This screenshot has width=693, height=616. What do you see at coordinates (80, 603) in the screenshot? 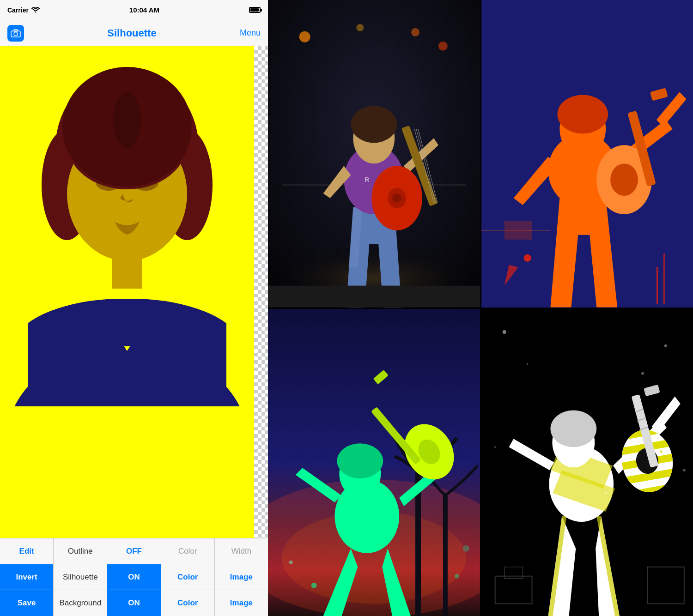
I see `background-label: Background` at bounding box center [80, 603].